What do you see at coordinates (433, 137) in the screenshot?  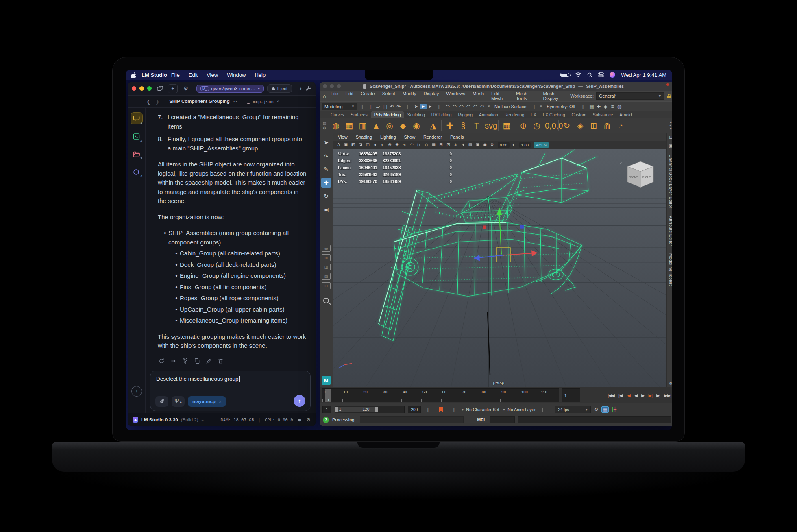 I see `panel-menu-item: Renderer` at bounding box center [433, 137].